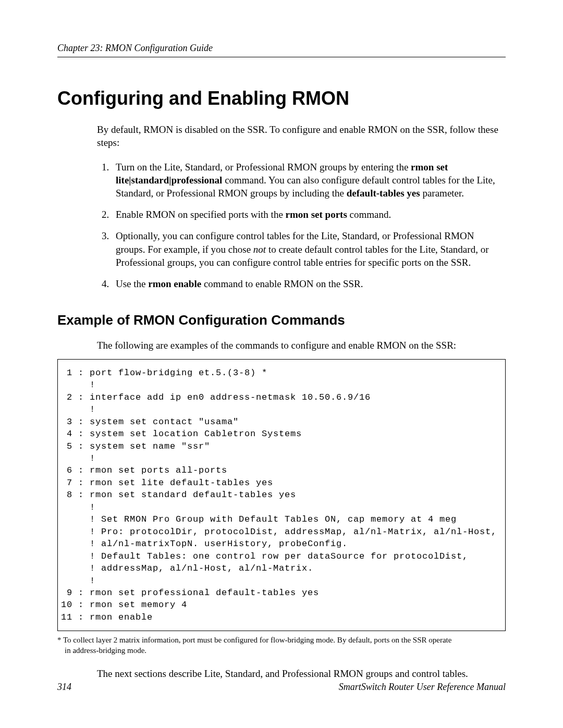  Describe the element at coordinates (282, 283) in the screenshot. I see `step-4-text-c: command to enable RMON on the SSR.` at that location.